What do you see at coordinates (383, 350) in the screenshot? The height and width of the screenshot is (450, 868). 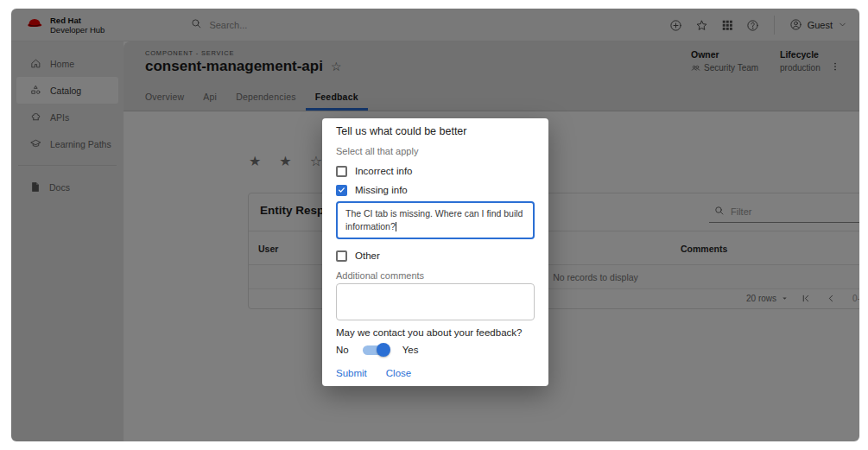 I see `toggle-thumb` at bounding box center [383, 350].